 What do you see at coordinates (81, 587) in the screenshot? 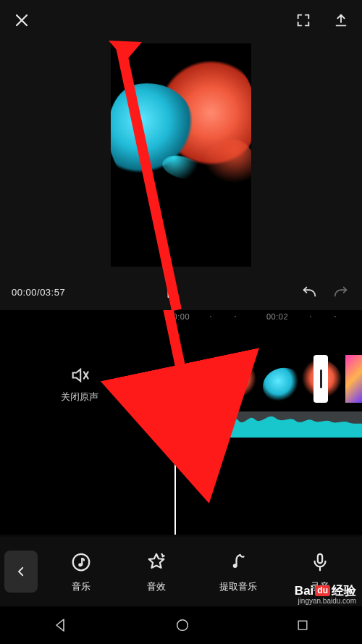
I see `action-label: 音乐` at bounding box center [81, 587].